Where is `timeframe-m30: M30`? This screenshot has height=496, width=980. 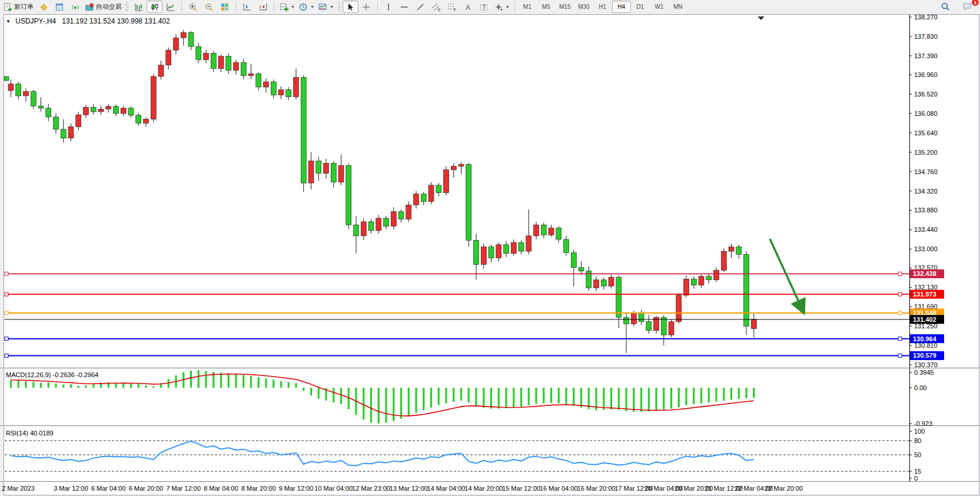
timeframe-m30: M30 is located at coordinates (584, 7).